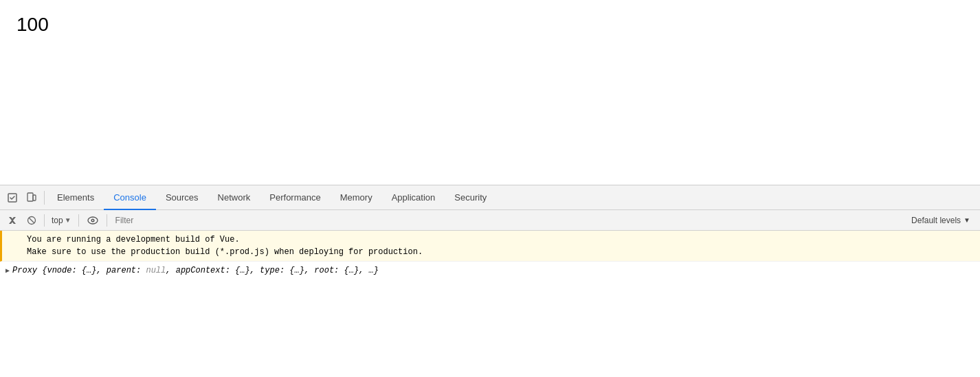 The width and height of the screenshot is (980, 377). I want to click on null-value: null, so click(155, 271).